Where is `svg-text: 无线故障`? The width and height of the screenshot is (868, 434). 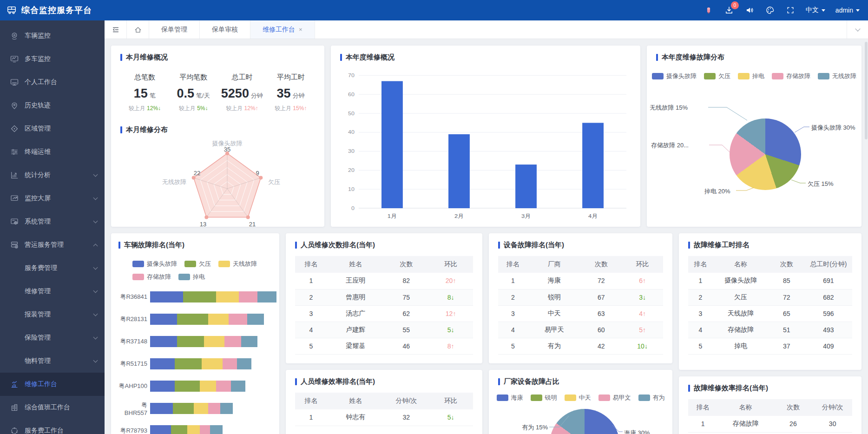
svg-text: 无线故障 is located at coordinates (174, 182).